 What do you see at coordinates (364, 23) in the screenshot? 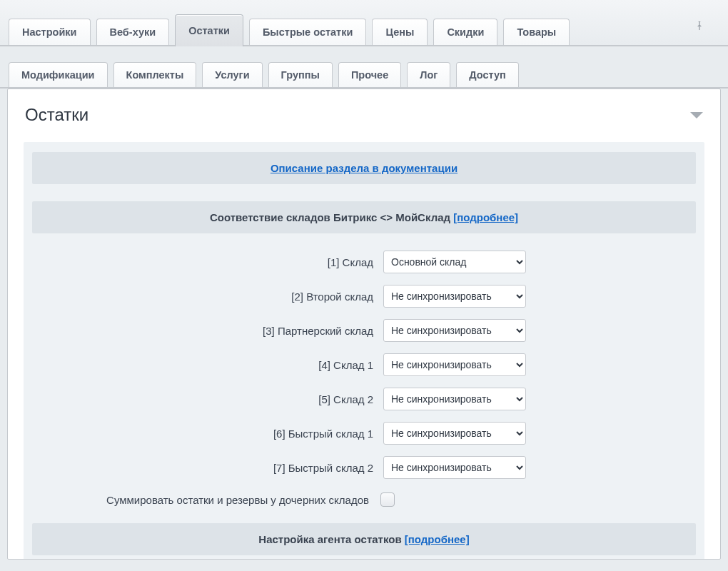
I see `main-tab-bar: НастройкиВеб-хукиОстаткиБыстрые остаткиЦ…` at bounding box center [364, 23].